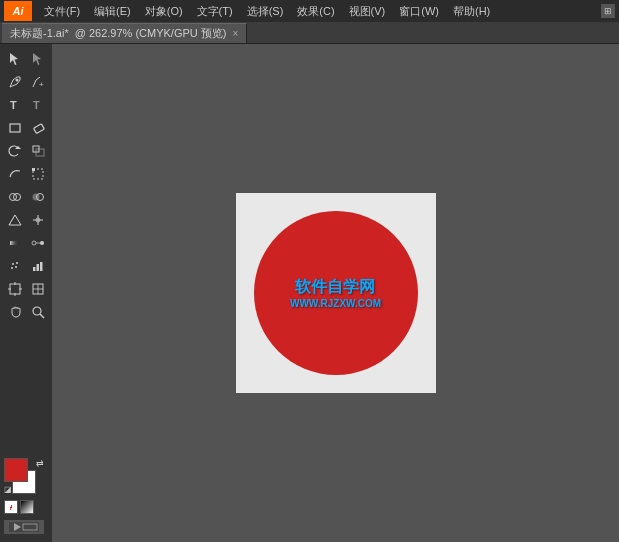 This screenshot has height=542, width=619. Describe the element at coordinates (235, 34) in the screenshot. I see `tab-close-button: ×` at that location.